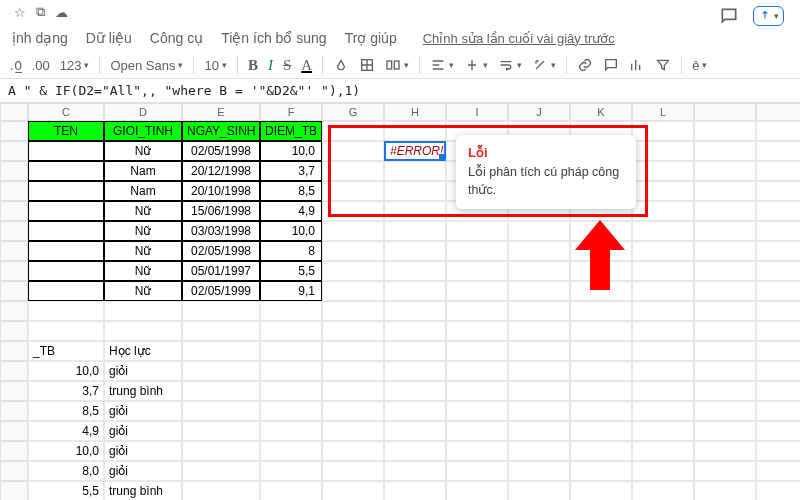  I want to click on bold-button: B, so click(253, 66).